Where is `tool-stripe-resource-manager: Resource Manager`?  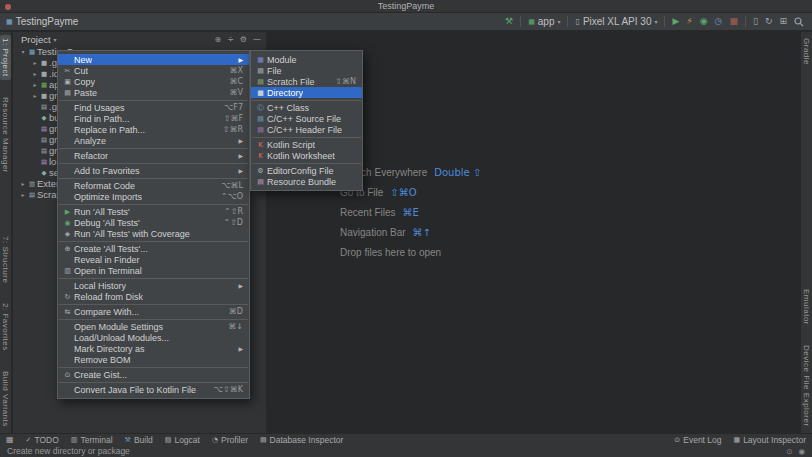
tool-stripe-resource-manager: Resource Manager is located at coordinates (6, 135).